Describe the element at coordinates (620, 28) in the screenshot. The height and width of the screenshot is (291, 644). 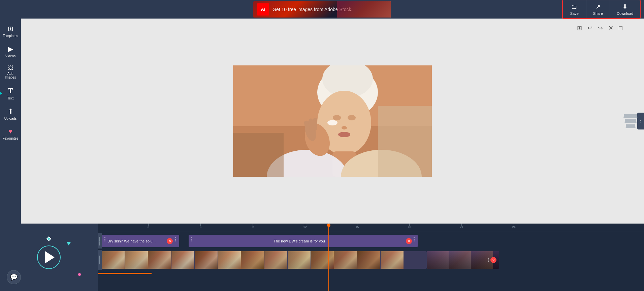
I see `expand-button: □` at that location.